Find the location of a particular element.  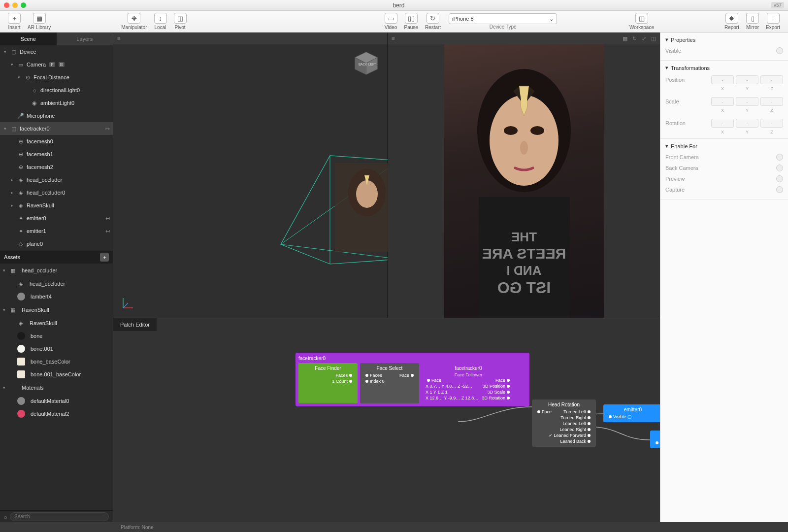

asset-lambert4: lambert4 is located at coordinates (56, 297).